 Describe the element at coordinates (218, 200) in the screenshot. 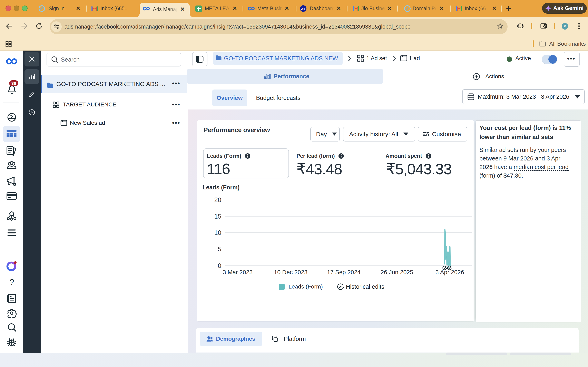

I see `svg-text: 20` at that location.